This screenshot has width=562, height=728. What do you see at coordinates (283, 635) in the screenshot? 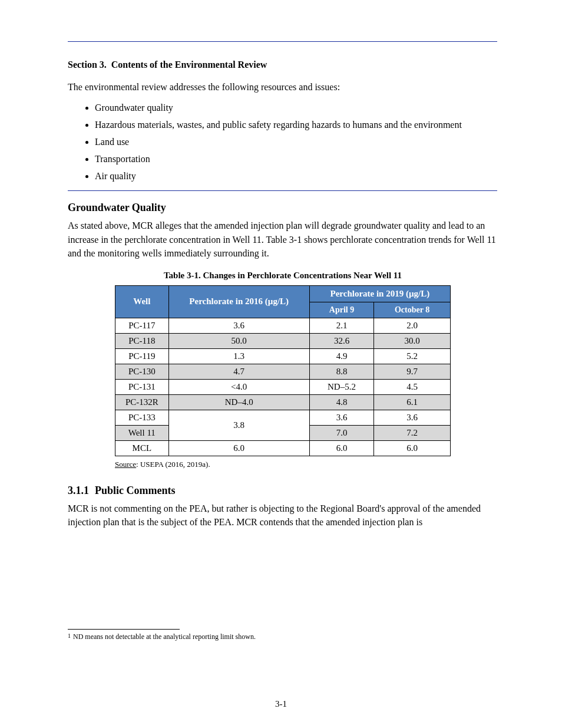
I see `footnote-area: 1 ND means not detectable at the analyti…` at bounding box center [283, 635].